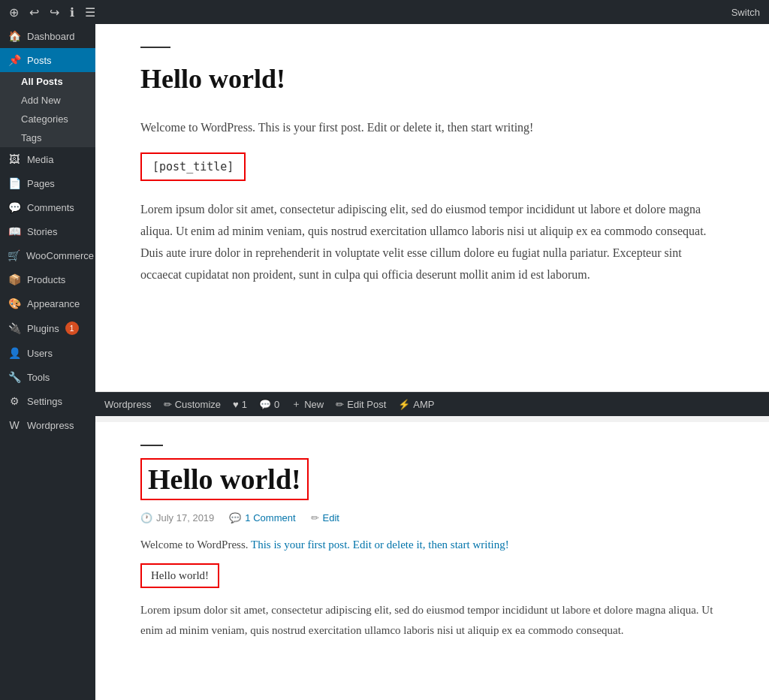  Describe the element at coordinates (14, 353) in the screenshot. I see `users-icon: 👤` at that location.